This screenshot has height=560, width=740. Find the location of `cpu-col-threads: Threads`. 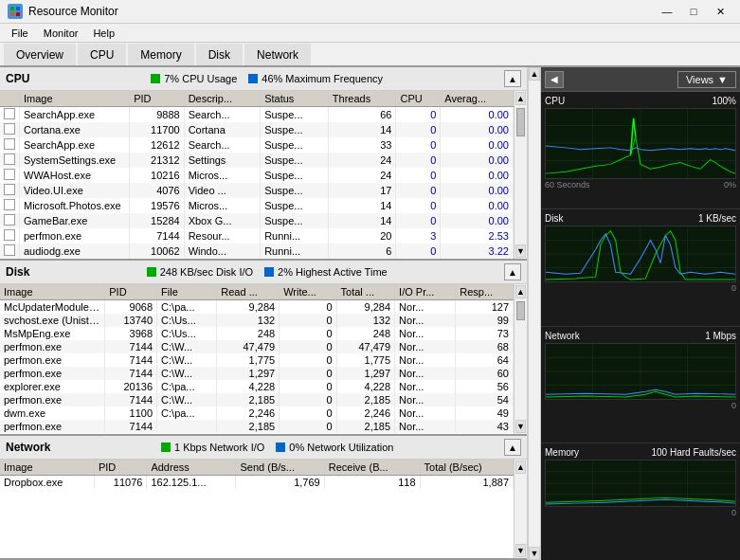

cpu-col-threads: Threads is located at coordinates (362, 99).